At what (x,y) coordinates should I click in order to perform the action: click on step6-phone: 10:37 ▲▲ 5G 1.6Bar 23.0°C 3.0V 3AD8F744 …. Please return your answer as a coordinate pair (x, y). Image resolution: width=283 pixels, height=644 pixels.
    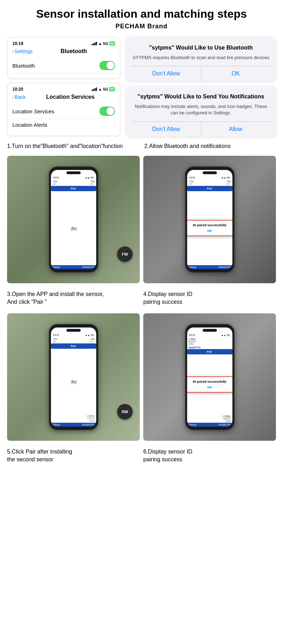
    Looking at the image, I should click on (210, 377).